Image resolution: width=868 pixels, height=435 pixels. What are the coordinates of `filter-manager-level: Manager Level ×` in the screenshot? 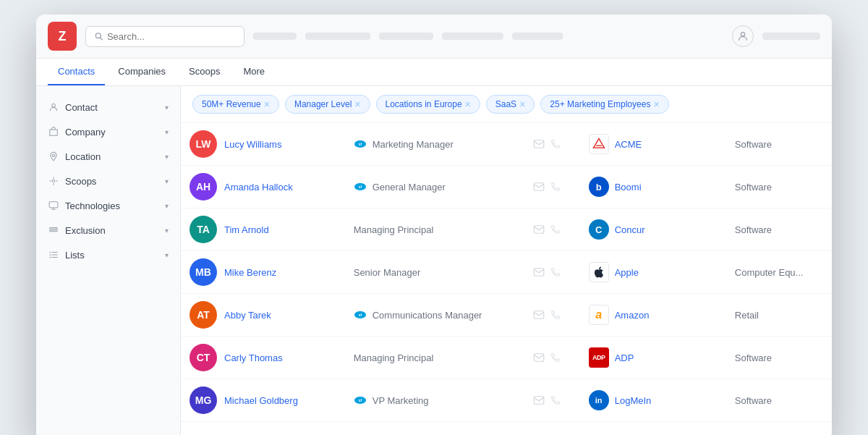 It's located at (328, 104).